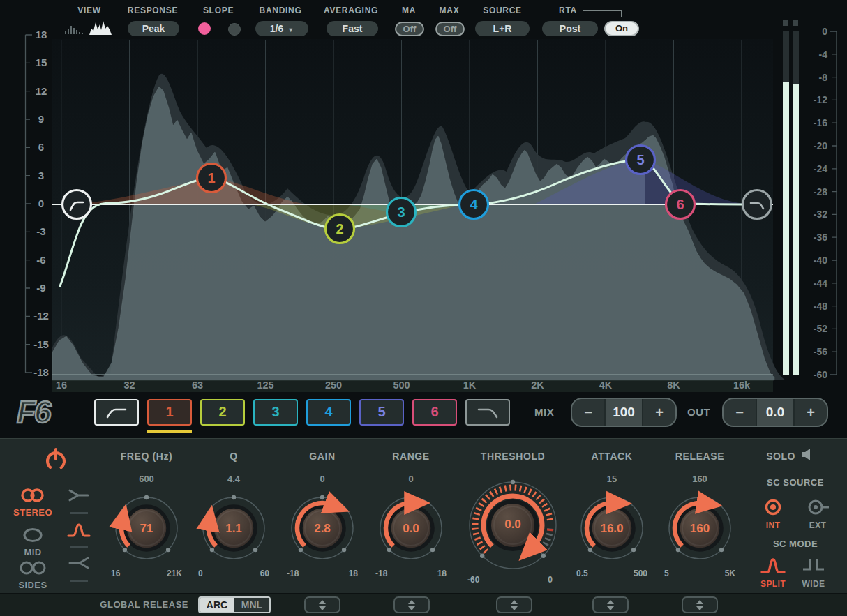 Image resolution: width=847 pixels, height=616 pixels. What do you see at coordinates (773, 525) in the screenshot?
I see `int-label: INT` at bounding box center [773, 525].